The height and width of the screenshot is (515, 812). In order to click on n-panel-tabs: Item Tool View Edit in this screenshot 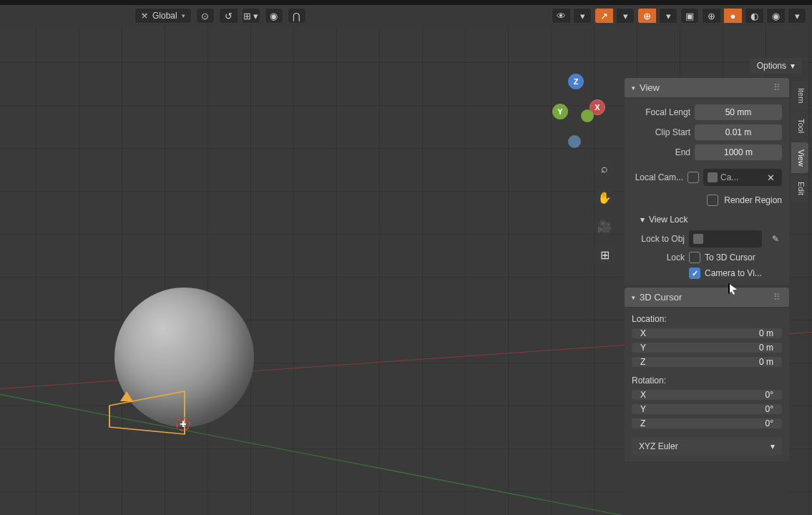, I will do `click(800, 142)`.